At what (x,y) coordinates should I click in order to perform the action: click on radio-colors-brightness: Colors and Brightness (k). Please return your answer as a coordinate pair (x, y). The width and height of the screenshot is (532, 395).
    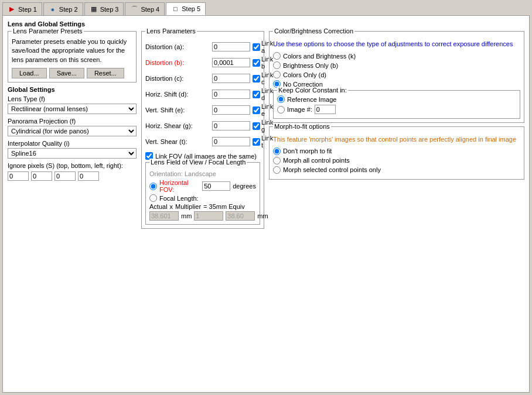
    Looking at the image, I should click on (397, 56).